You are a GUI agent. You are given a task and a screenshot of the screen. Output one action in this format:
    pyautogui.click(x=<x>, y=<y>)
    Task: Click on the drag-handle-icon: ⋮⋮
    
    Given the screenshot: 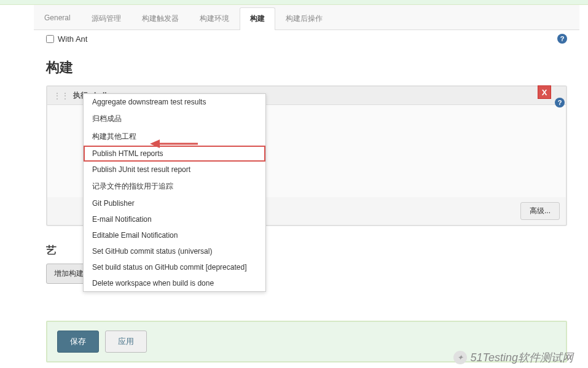 What is the action you would take?
    pyautogui.click(x=61, y=96)
    